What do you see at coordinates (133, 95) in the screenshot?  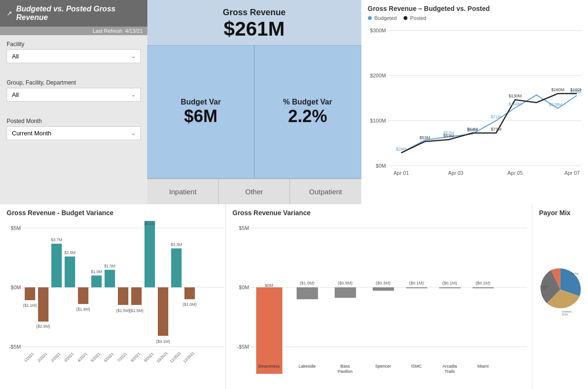 I see `chevron-down-icon-2: ⌄` at bounding box center [133, 95].